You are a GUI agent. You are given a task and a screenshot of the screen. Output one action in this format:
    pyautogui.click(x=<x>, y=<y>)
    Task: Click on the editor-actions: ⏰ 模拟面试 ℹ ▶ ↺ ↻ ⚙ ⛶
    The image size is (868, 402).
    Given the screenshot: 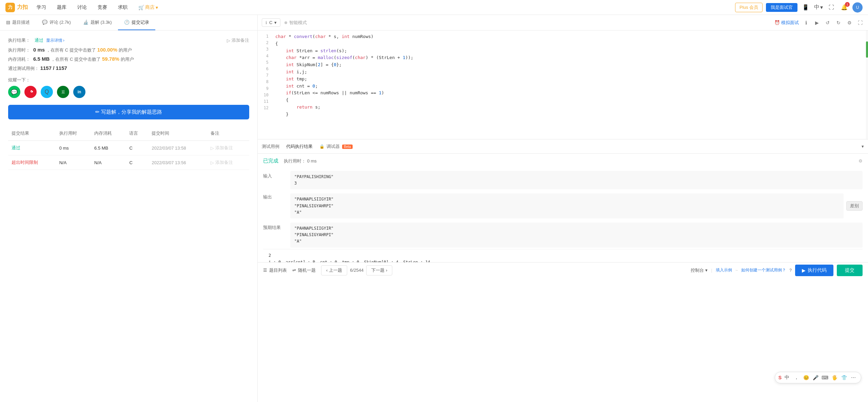 What is the action you would take?
    pyautogui.click(x=819, y=23)
    